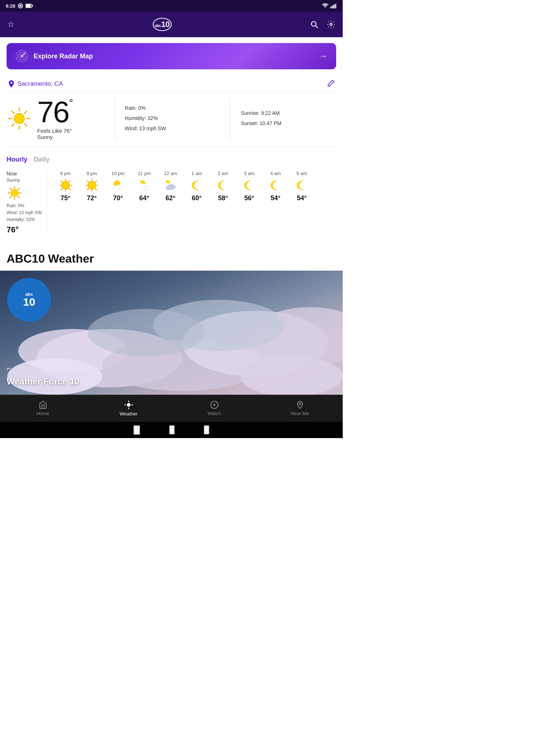  What do you see at coordinates (171, 198) in the screenshot?
I see `hourly-temperature: 62°` at bounding box center [171, 198].